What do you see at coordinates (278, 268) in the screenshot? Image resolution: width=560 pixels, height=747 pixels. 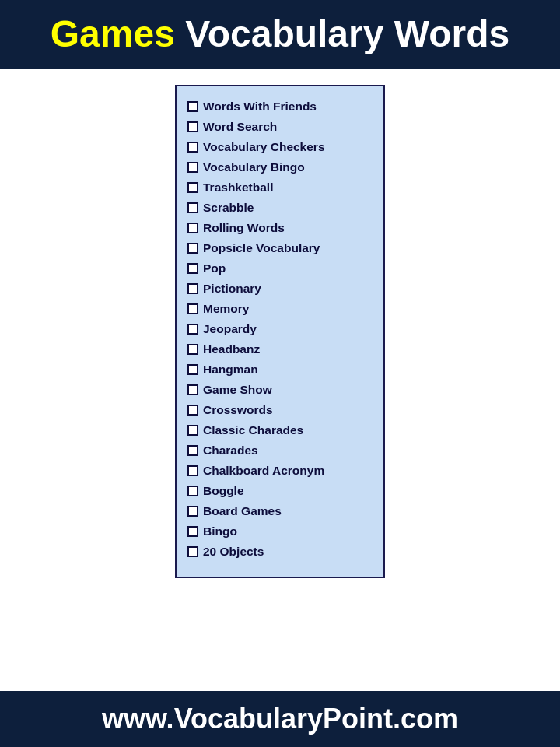 I see `list-item: Pop` at bounding box center [278, 268].